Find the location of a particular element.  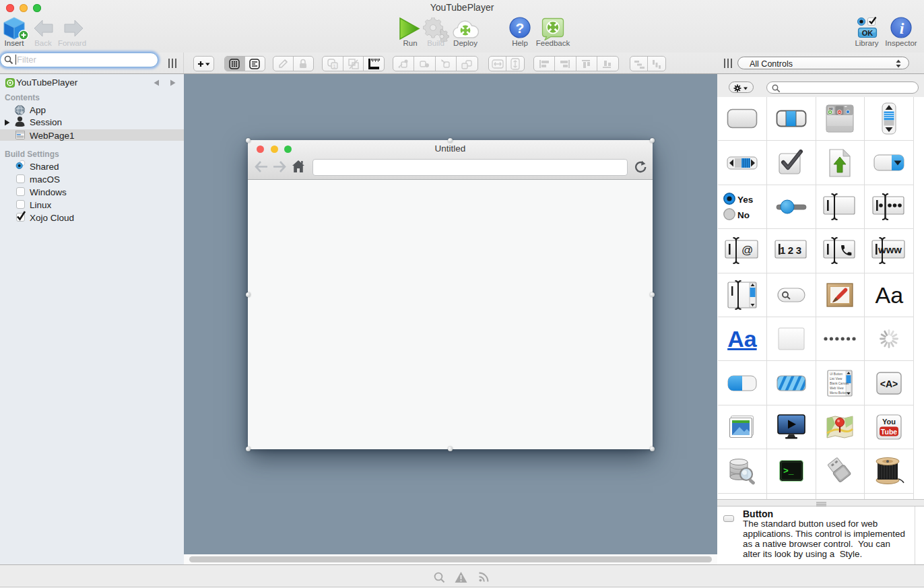

svg-text: Blank Canvas is located at coordinates (839, 384).